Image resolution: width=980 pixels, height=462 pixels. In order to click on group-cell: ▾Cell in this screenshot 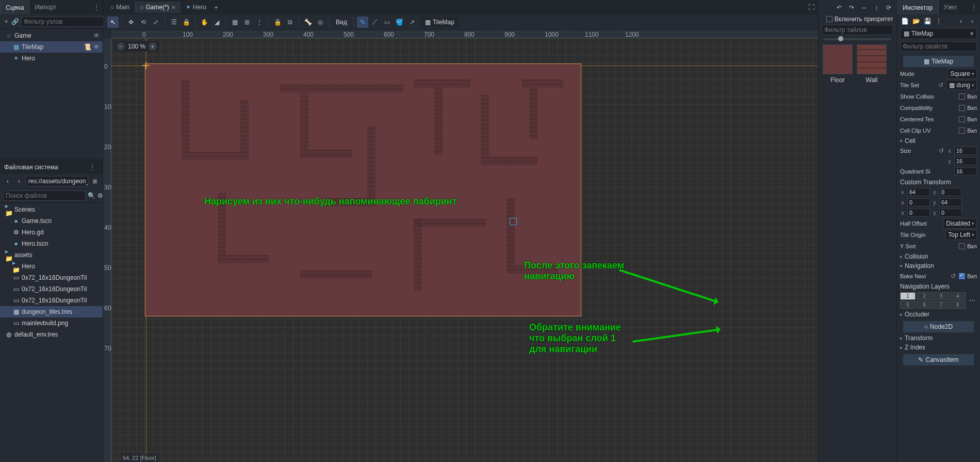, I will do `click(939, 141)`.